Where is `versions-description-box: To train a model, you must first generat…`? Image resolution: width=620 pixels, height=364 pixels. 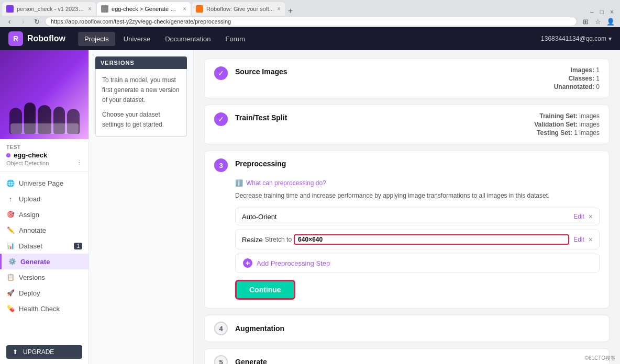
versions-description-box: To train a model, you must first generat… is located at coordinates (141, 103).